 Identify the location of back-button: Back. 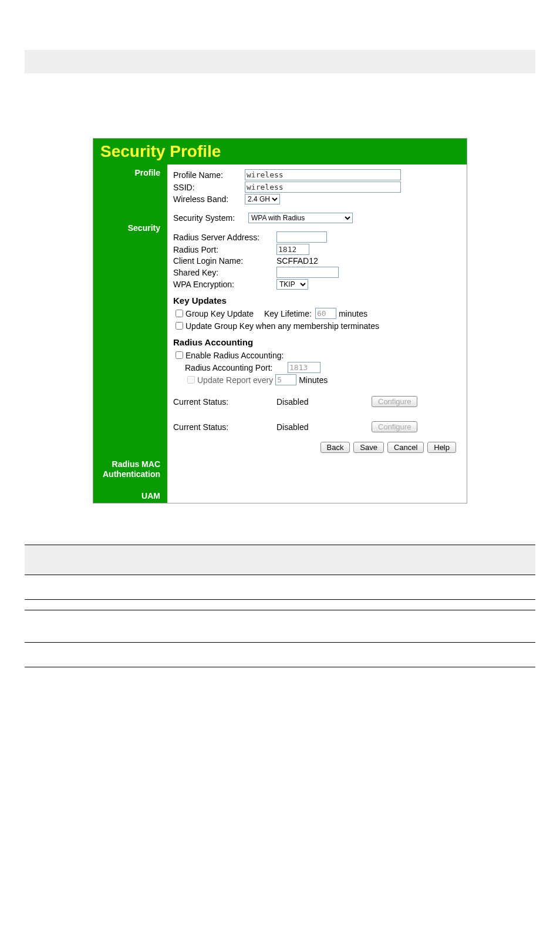
(336, 448).